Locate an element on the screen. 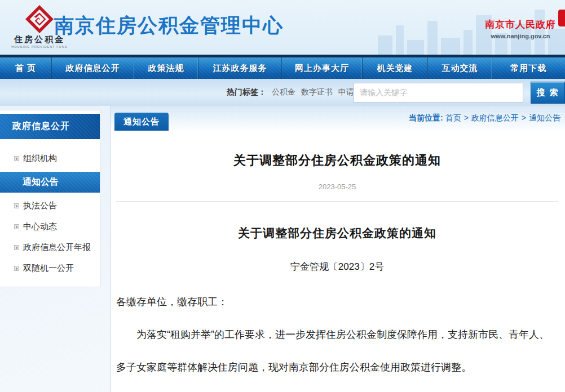  gov-portal-url: www.nanjing.gov.cn is located at coordinates (520, 36).